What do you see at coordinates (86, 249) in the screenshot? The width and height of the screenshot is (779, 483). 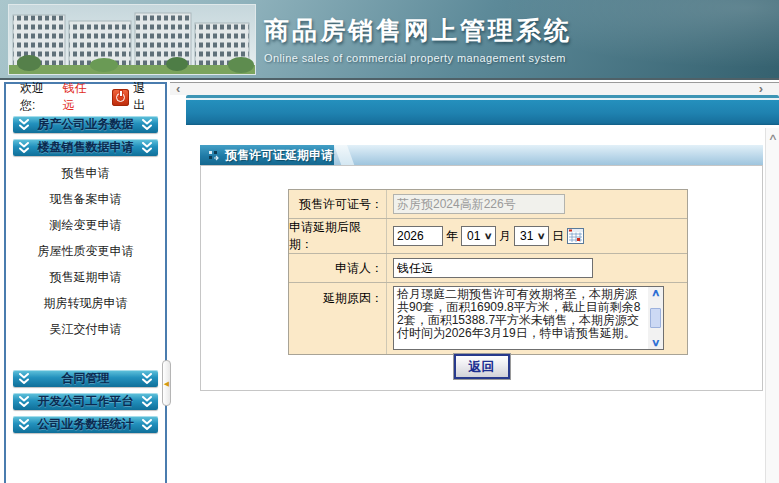 I see `sidebar-menu-list: 预售申请 现售备案申请 测绘变更申请 房屋性质变更申请 预售延期申请 期房转现房…` at bounding box center [86, 249].